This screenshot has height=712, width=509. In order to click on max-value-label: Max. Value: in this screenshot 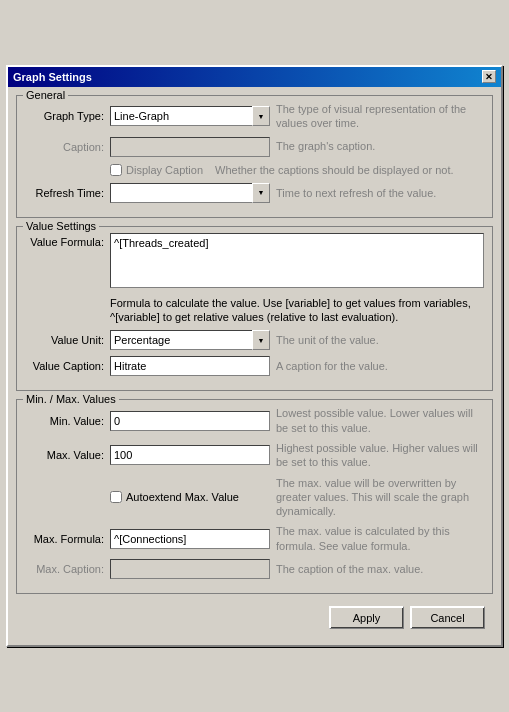, I will do `click(68, 455)`.